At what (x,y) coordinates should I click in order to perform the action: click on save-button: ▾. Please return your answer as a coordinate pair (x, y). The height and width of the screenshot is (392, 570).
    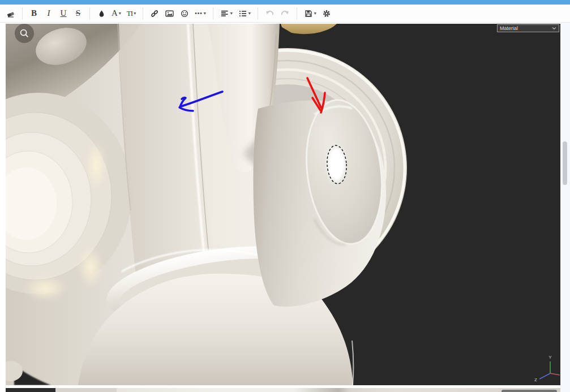
    Looking at the image, I should click on (310, 14).